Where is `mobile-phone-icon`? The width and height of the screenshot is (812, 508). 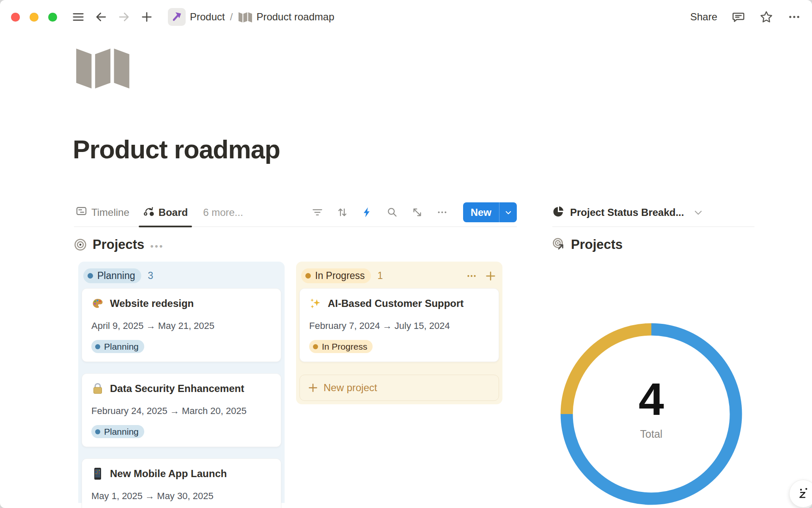
mobile-phone-icon is located at coordinates (98, 474).